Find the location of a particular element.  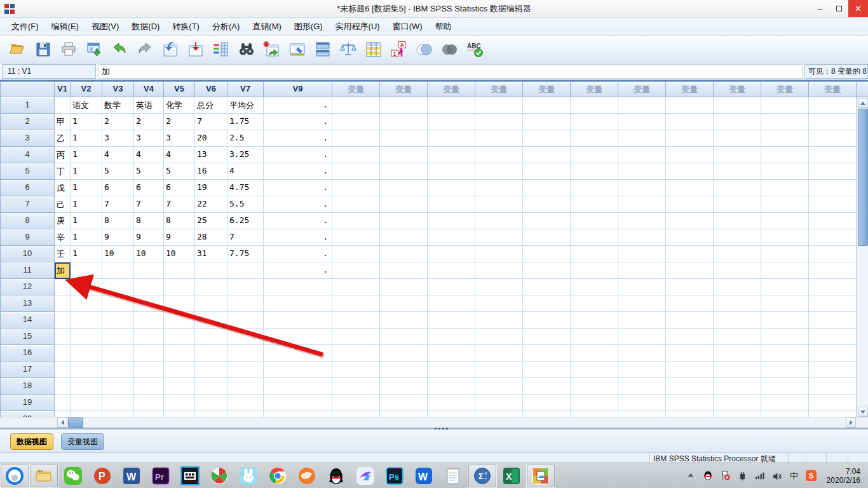

cell-V7-row14 is located at coordinates (245, 320).